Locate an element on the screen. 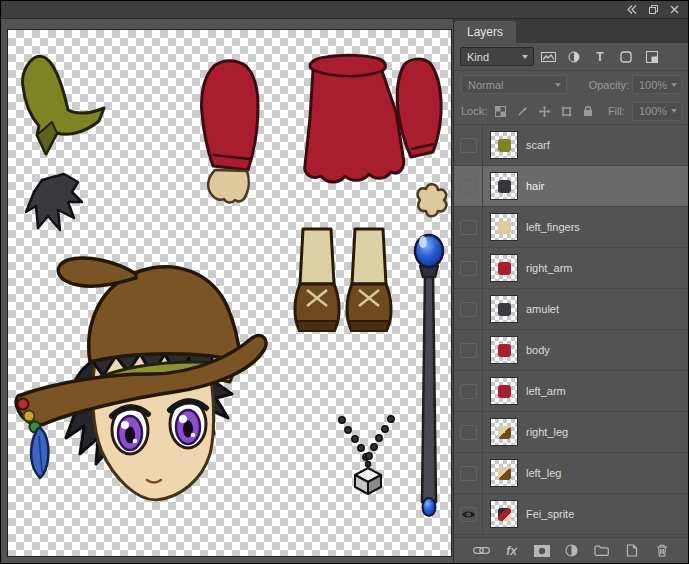 Image resolution: width=689 pixels, height=564 pixels. layer-name: Fei_sprite is located at coordinates (550, 514).